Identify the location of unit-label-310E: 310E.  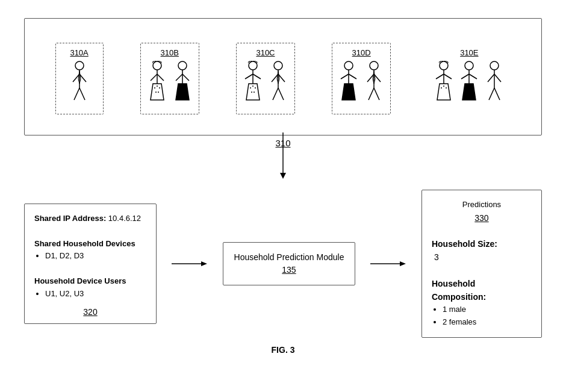
(469, 53).